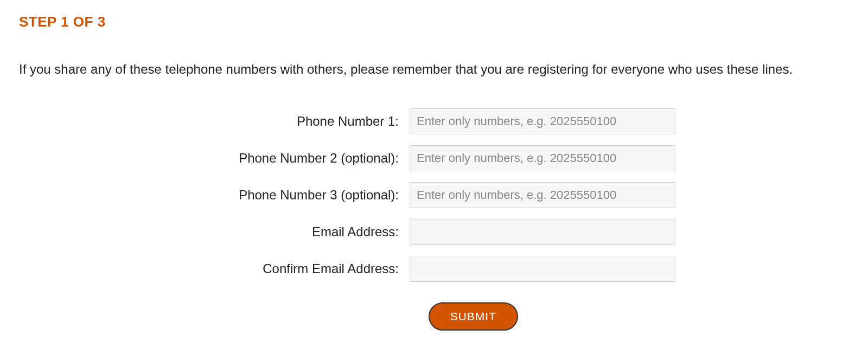 This screenshot has height=362, width=868. I want to click on instruction-text: If you share any of these telephone numb…, so click(434, 69).